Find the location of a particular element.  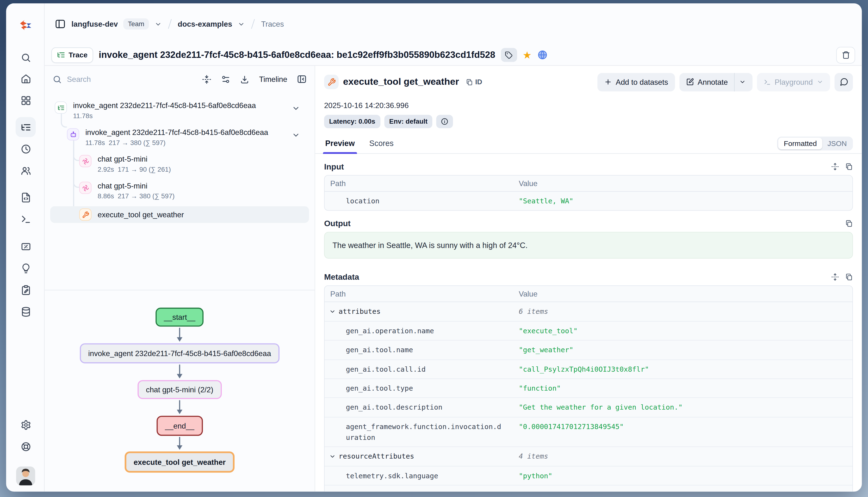

prompts-file-code-icon is located at coordinates (26, 197).